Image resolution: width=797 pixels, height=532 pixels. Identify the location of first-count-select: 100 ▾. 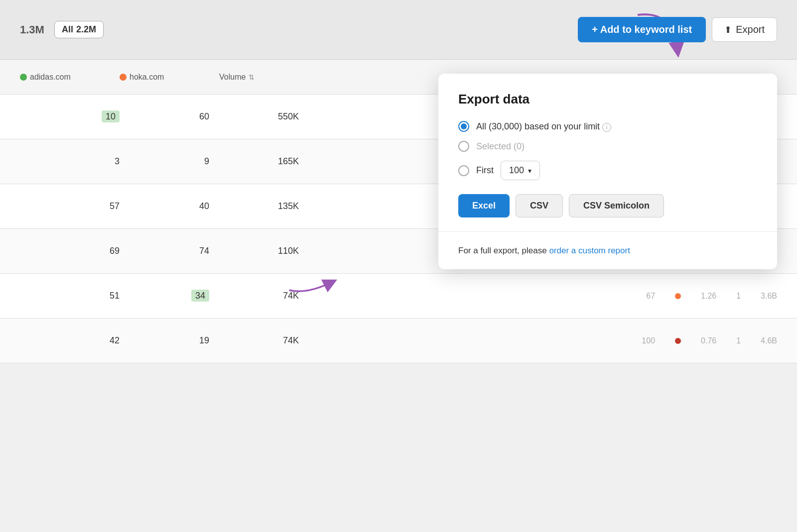
(520, 170).